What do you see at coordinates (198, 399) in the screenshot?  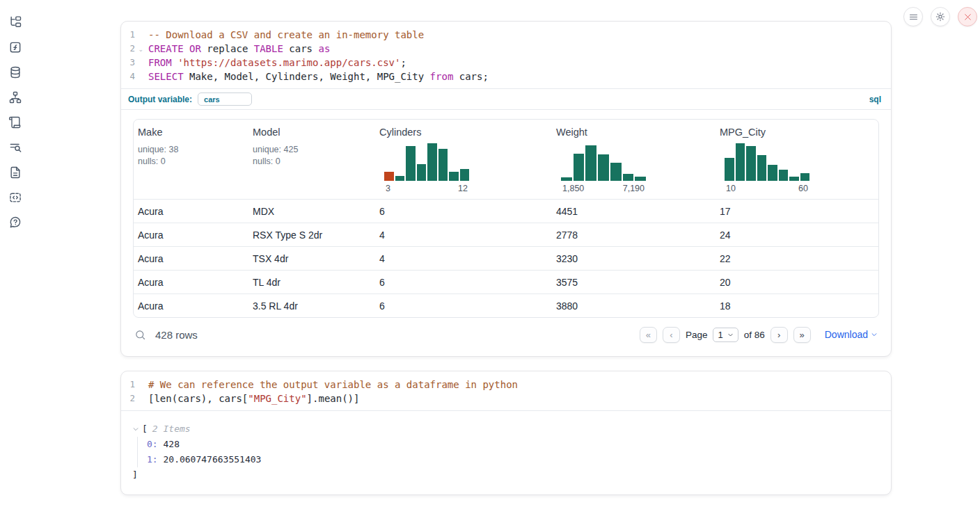 I see `code-token: [len(cars), cars[` at bounding box center [198, 399].